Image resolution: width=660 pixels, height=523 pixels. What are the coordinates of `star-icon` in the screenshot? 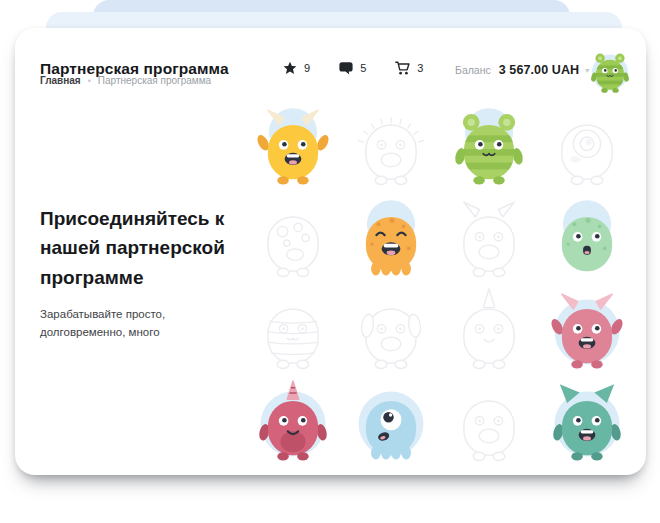 It's located at (290, 68).